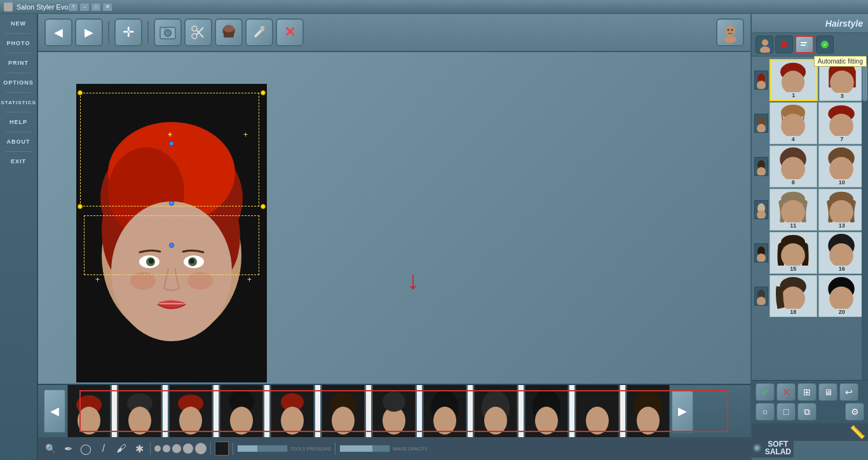 This screenshot has height=460, width=868. I want to click on hairstyle-thumb-11: 11, so click(793, 210).